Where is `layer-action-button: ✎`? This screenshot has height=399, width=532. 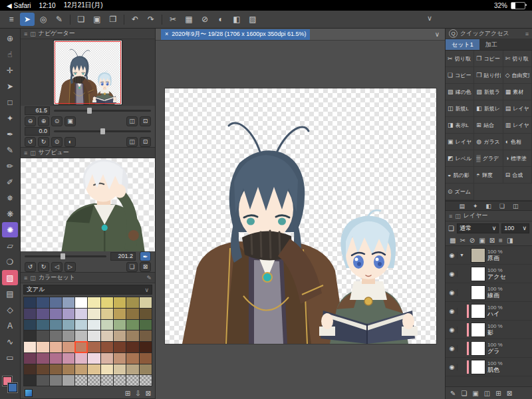 layer-action-button: ✎ is located at coordinates (453, 394).